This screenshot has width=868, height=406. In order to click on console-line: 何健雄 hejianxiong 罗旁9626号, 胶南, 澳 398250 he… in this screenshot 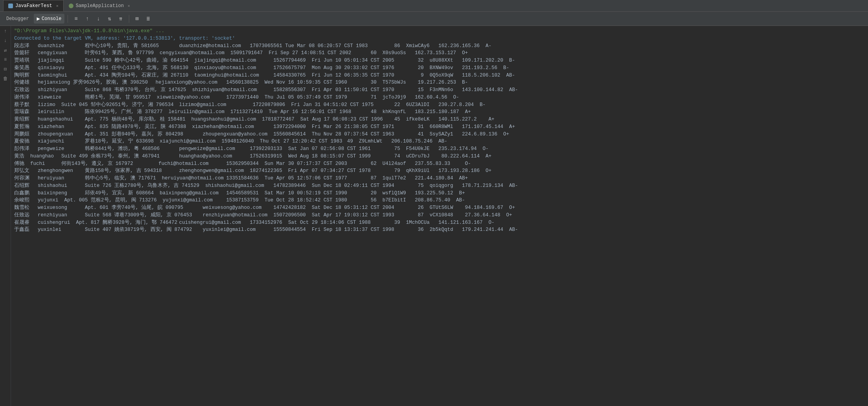, I will do `click(439, 82)`.